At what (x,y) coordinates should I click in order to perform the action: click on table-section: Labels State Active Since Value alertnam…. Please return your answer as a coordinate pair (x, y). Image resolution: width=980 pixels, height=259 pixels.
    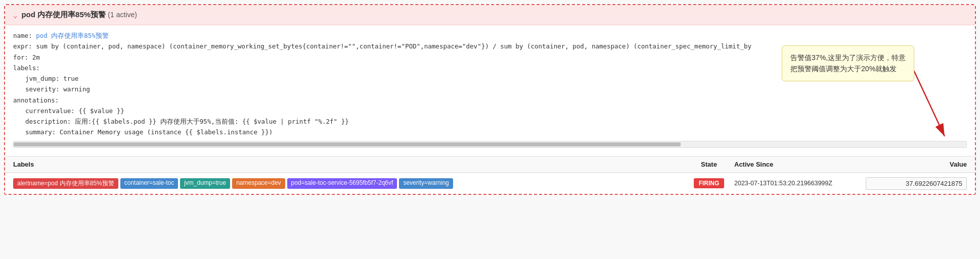
    Looking at the image, I should click on (490, 175).